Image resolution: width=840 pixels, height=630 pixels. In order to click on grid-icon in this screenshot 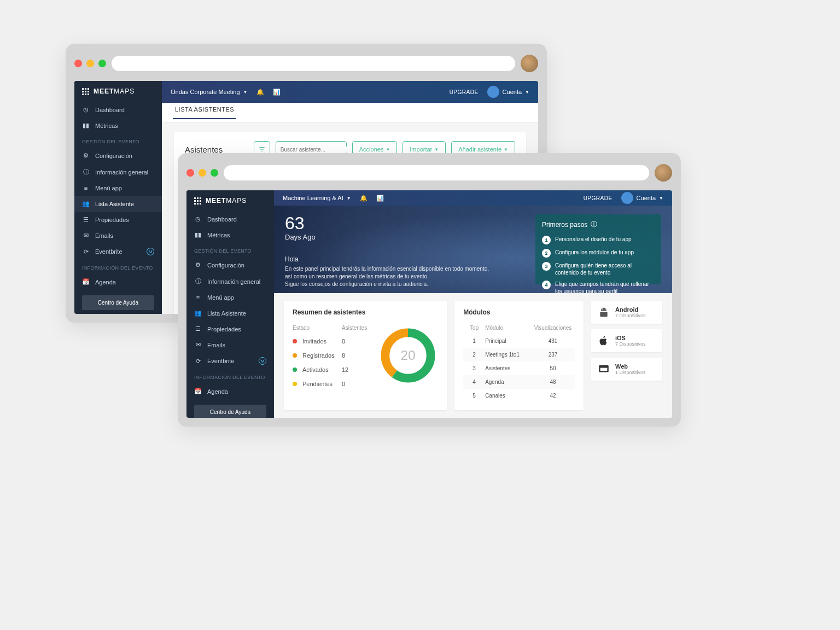, I will do `click(85, 92)`.